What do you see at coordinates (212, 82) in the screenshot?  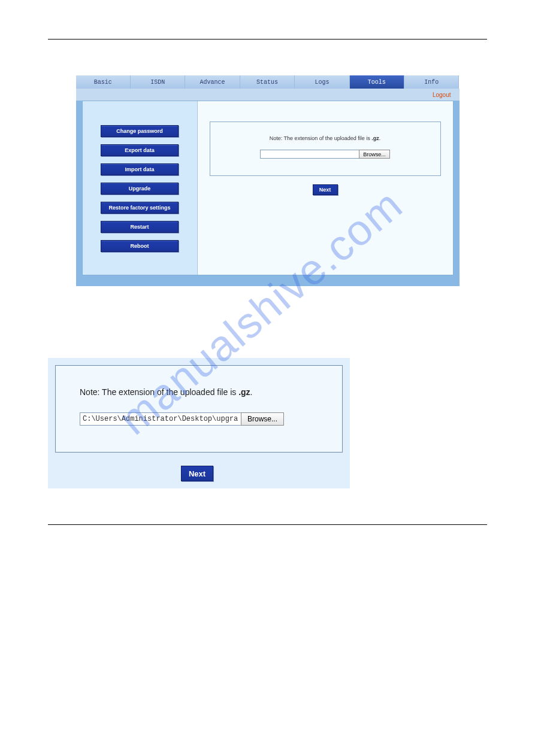 I see `tab-advance: Advance` at bounding box center [212, 82].